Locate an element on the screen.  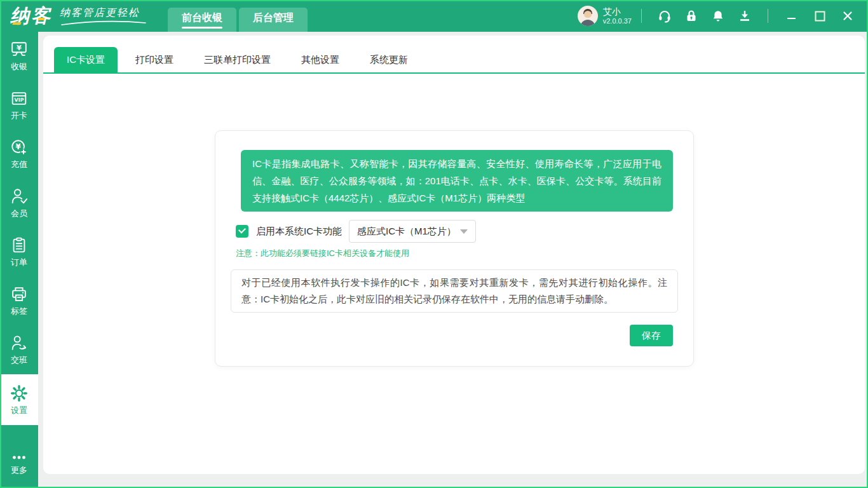
user-meta: 艾小 v2.0.0.37 is located at coordinates (618, 16).